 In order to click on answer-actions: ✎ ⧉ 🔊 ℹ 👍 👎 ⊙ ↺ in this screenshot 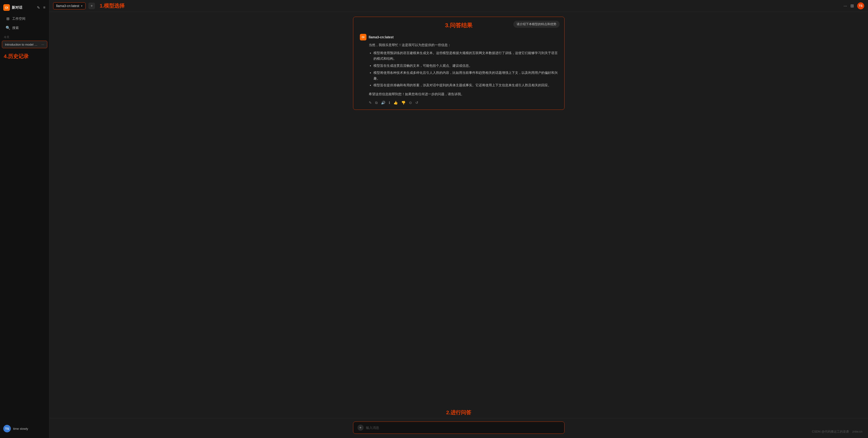, I will do `click(463, 103)`.